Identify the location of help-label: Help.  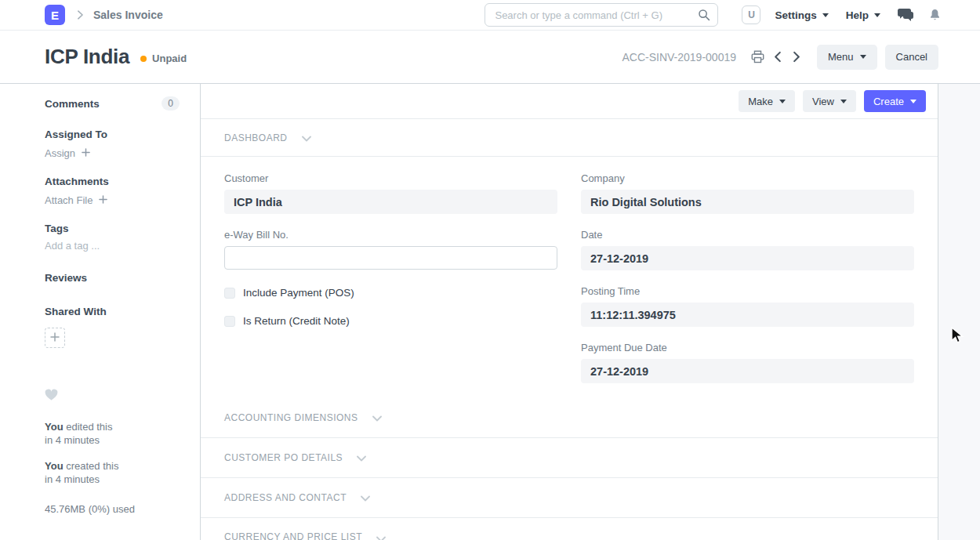
(858, 16).